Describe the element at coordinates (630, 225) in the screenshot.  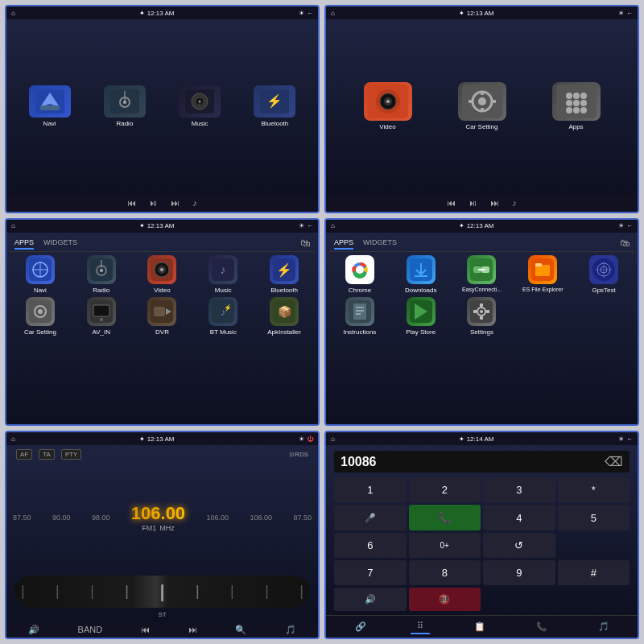
I see `back-4: ←` at that location.